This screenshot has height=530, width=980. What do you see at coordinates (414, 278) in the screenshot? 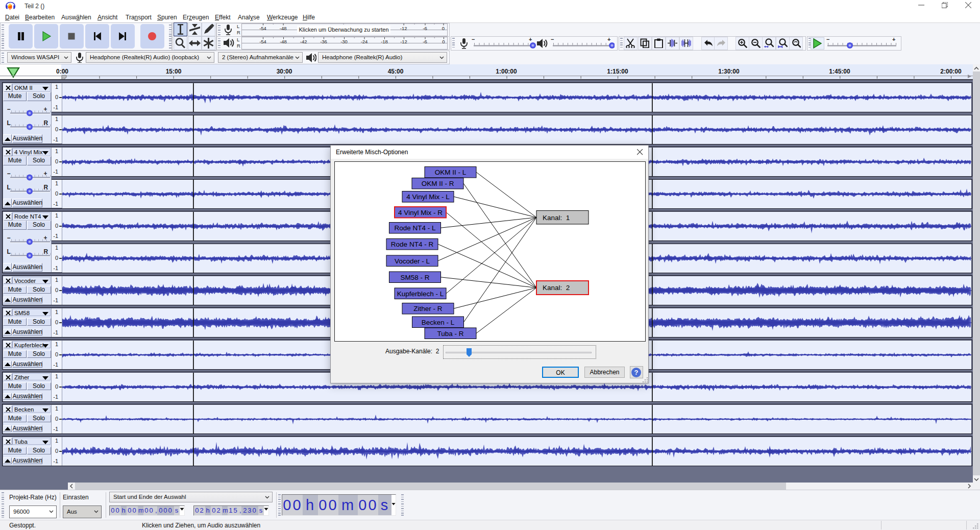
I see `svg-text: SM58 - R` at bounding box center [414, 278].